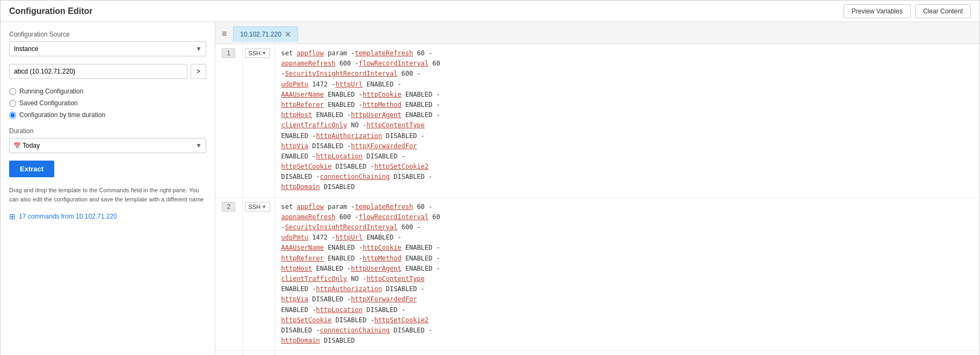 The width and height of the screenshot is (980, 355). What do you see at coordinates (877, 11) in the screenshot?
I see `preview-variables-button: Preview Variables` at bounding box center [877, 11].